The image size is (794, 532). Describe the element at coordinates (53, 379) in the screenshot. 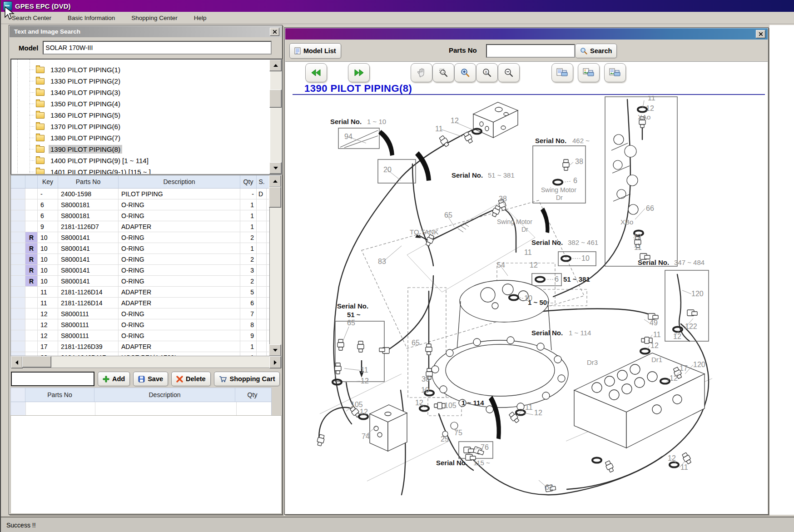

I see `parts-no-entry-input` at that location.